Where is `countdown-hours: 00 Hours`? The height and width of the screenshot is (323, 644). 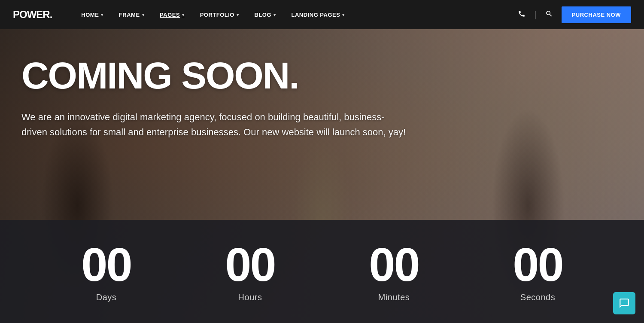 countdown-hours: 00 Hours is located at coordinates (250, 271).